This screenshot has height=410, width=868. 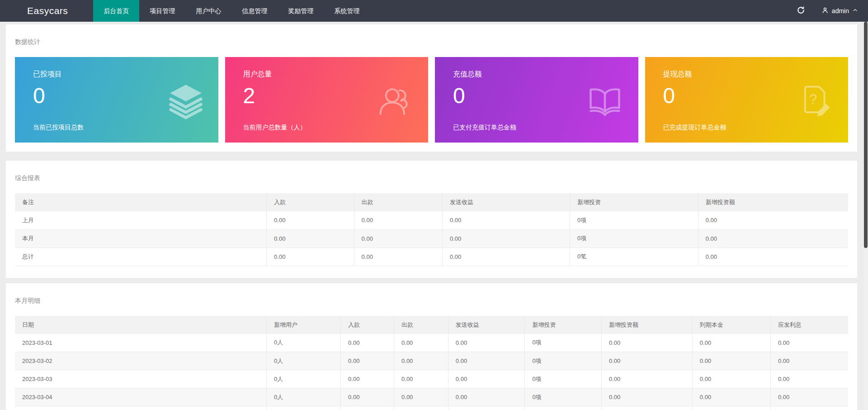 I want to click on detail-table-column-header: 应发利息, so click(x=809, y=325).